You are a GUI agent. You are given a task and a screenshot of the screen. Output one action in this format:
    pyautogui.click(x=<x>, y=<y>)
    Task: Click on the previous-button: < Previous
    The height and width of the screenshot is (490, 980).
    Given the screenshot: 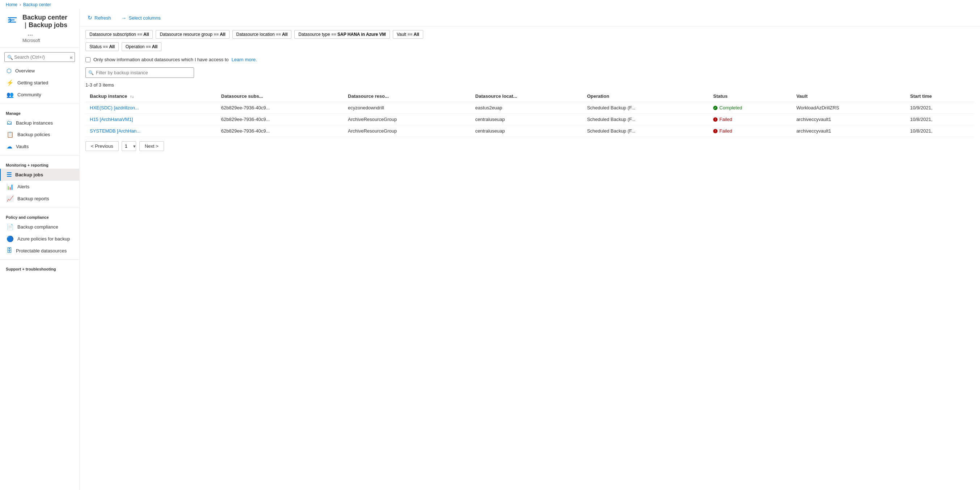 What is the action you would take?
    pyautogui.click(x=102, y=146)
    